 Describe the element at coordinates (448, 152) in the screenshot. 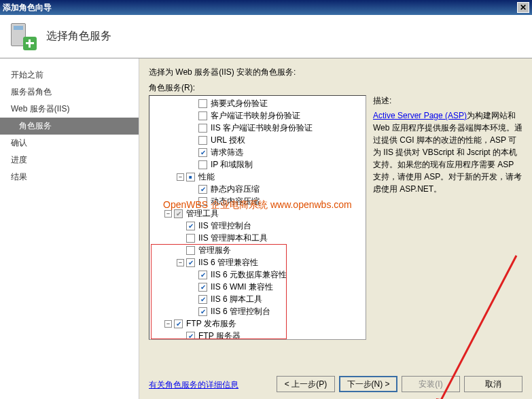

I see `description-text: Active Server Page (ASP)为构建网站和 Web 应用程序提…` at that location.